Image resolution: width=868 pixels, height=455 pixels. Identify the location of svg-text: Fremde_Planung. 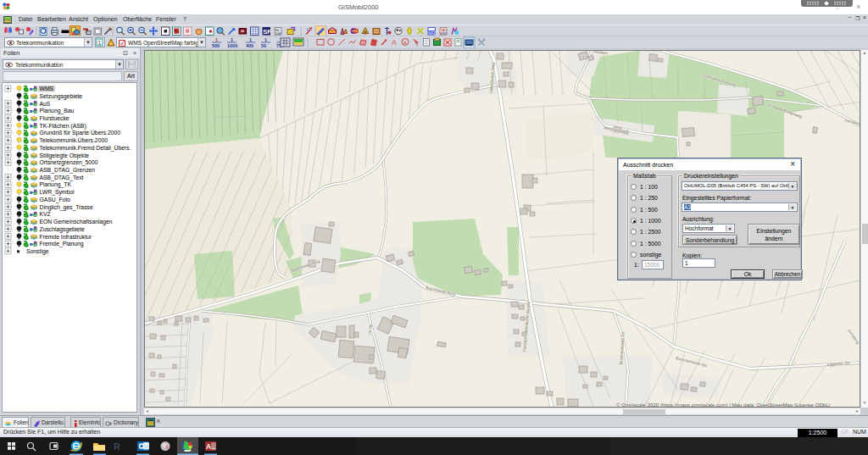
(62, 244).